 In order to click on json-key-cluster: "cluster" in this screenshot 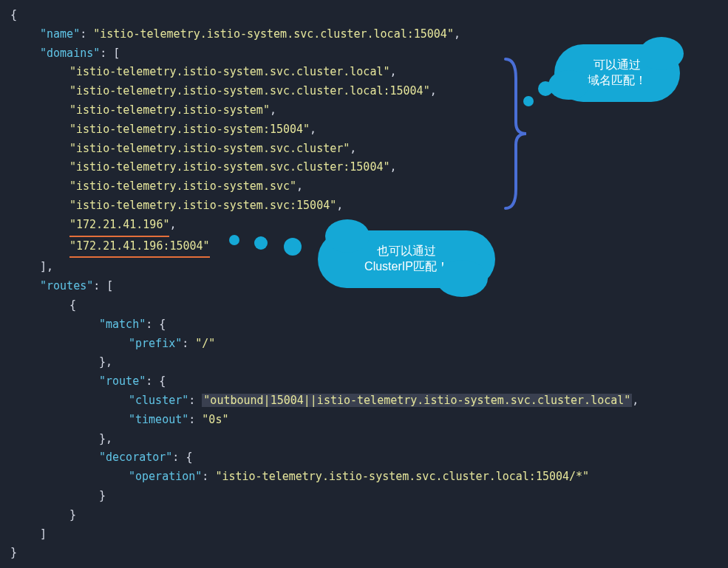, I will do `click(158, 400)`.